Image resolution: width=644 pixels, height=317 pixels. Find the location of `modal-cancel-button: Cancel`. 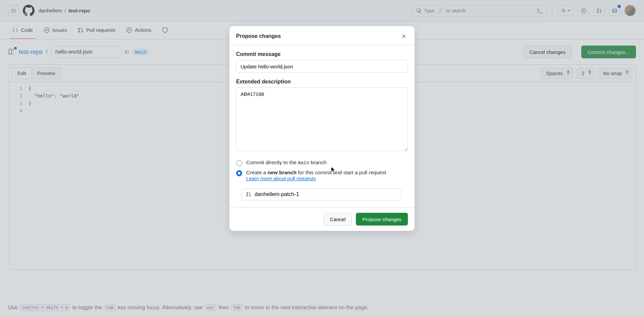

modal-cancel-button: Cancel is located at coordinates (338, 219).